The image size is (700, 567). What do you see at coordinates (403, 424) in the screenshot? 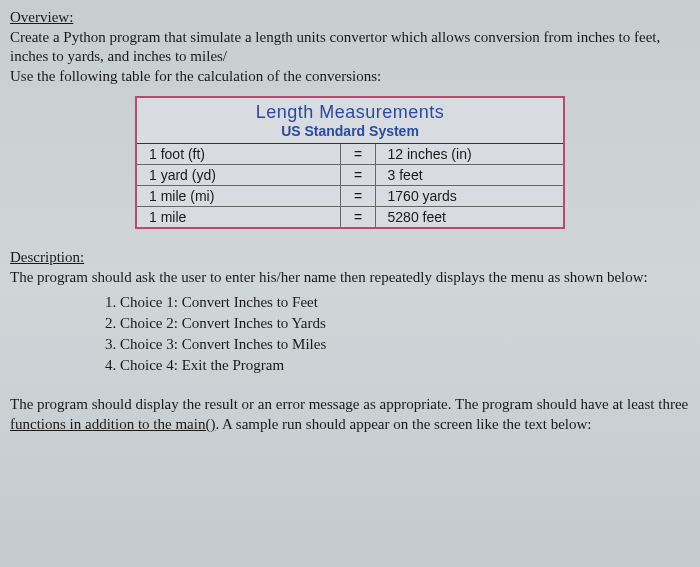
I see `final-part2: . A sample run should appear on the scre…` at bounding box center [403, 424].